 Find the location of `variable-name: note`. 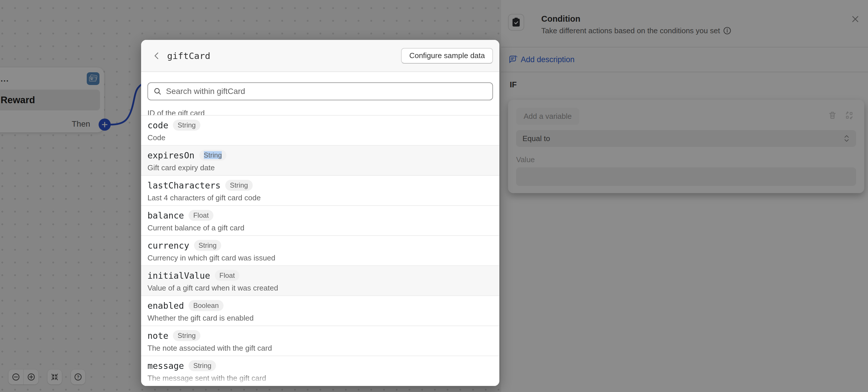

variable-name: note is located at coordinates (158, 336).